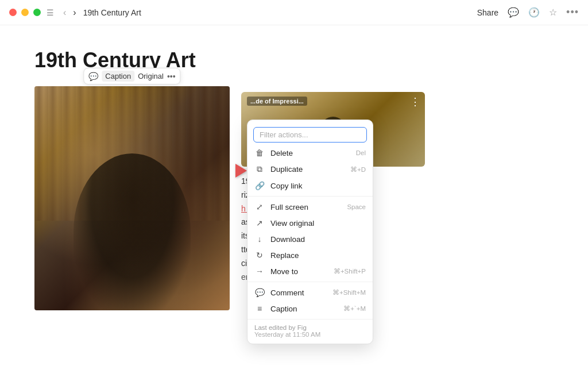 The width and height of the screenshot is (588, 381). Describe the element at coordinates (70, 13) in the screenshot. I see `nav-arrows: ‹ ›` at that location.